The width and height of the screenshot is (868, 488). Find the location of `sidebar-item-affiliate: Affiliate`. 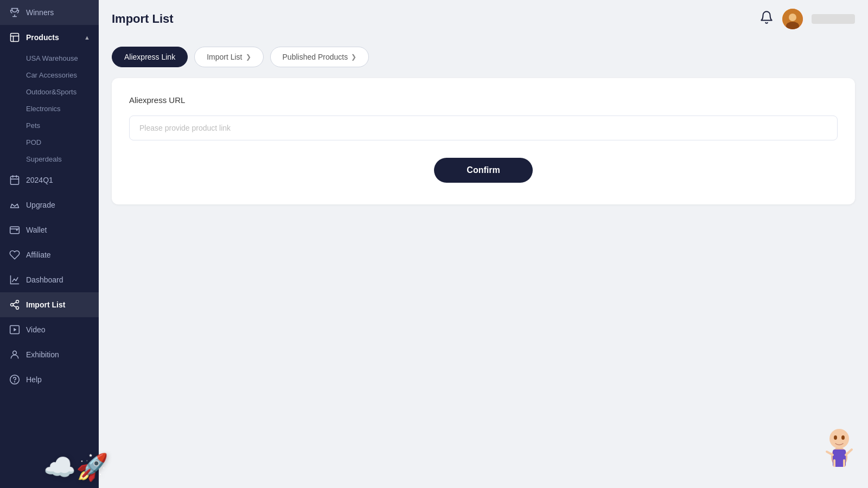

sidebar-item-affiliate: Affiliate is located at coordinates (49, 255).